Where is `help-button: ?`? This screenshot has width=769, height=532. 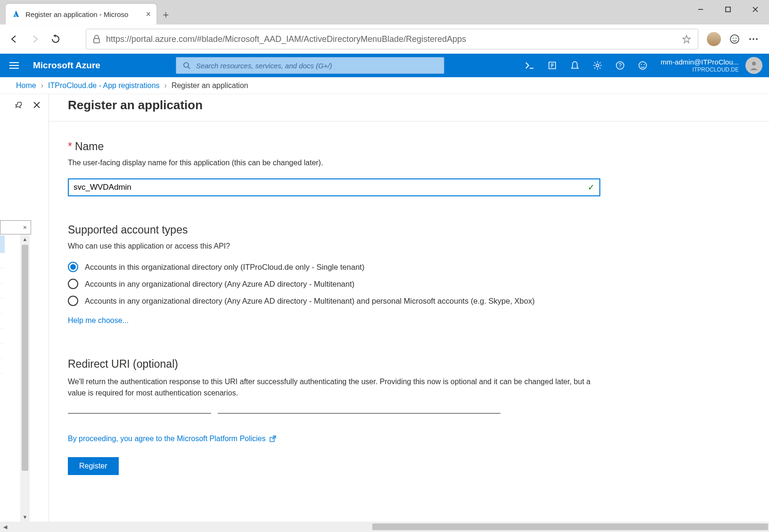 help-button: ? is located at coordinates (620, 65).